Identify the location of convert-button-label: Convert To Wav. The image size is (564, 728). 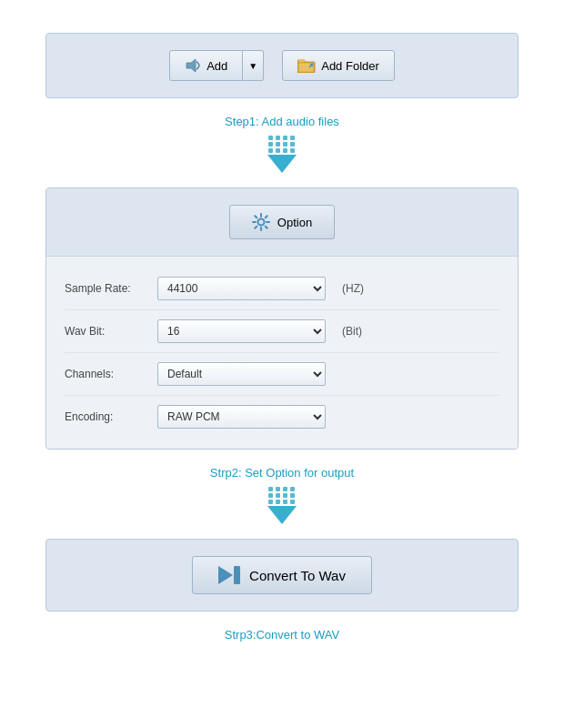
(297, 575).